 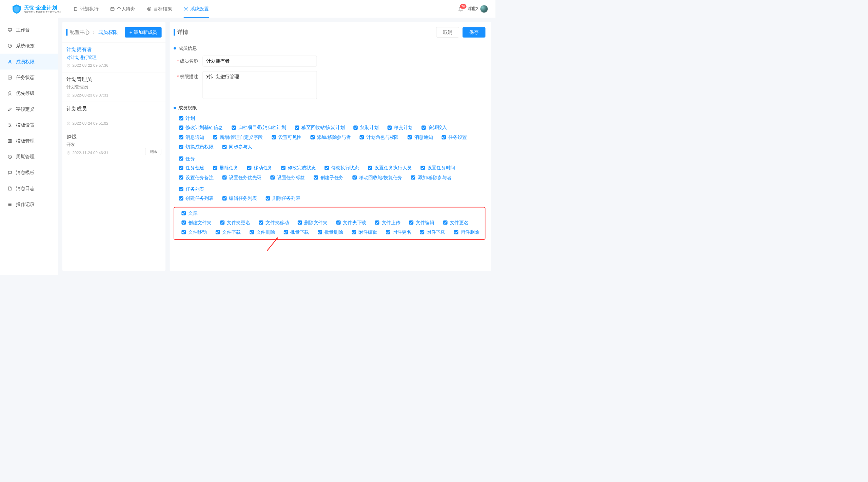 I want to click on perm-group-checkbox: 计划, so click(x=187, y=118).